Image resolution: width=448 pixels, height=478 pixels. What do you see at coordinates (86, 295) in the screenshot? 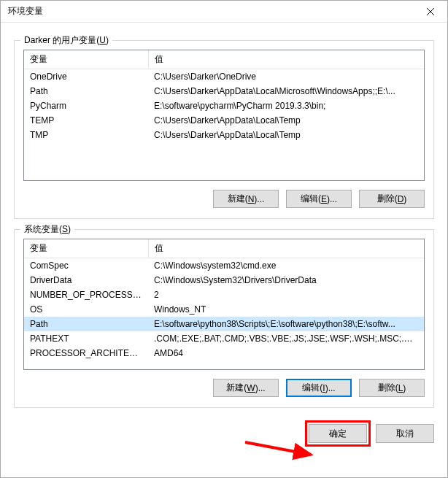
I see `var-name-cell: NUMBER_OF_PROCESSORS` at bounding box center [86, 295].